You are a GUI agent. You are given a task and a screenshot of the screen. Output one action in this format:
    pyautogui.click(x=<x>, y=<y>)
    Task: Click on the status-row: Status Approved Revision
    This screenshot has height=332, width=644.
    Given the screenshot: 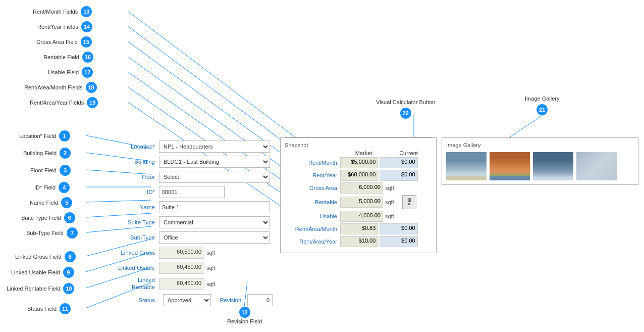 What is the action you would take?
    pyautogui.click(x=189, y=300)
    